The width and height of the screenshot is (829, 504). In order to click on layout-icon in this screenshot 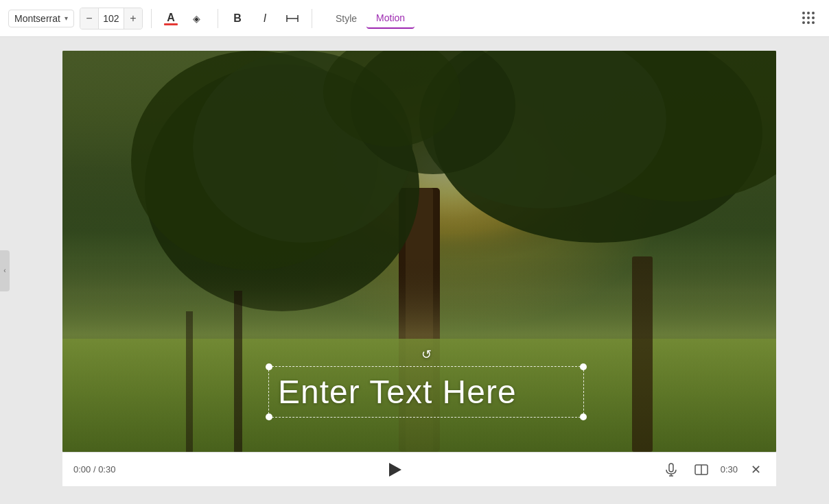, I will do `click(701, 470)`.